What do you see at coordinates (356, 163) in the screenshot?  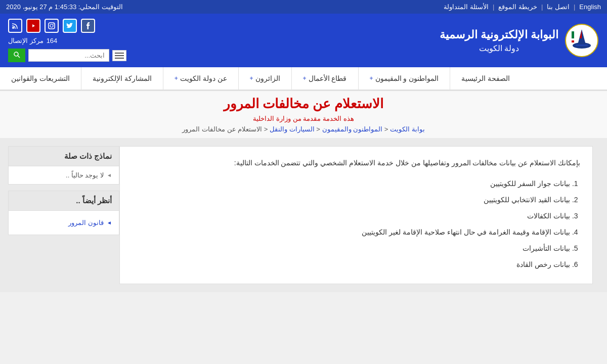 I see `article-intro: بإمكانك الاستعلام عن بيانات مخالفات المر…` at bounding box center [356, 163].